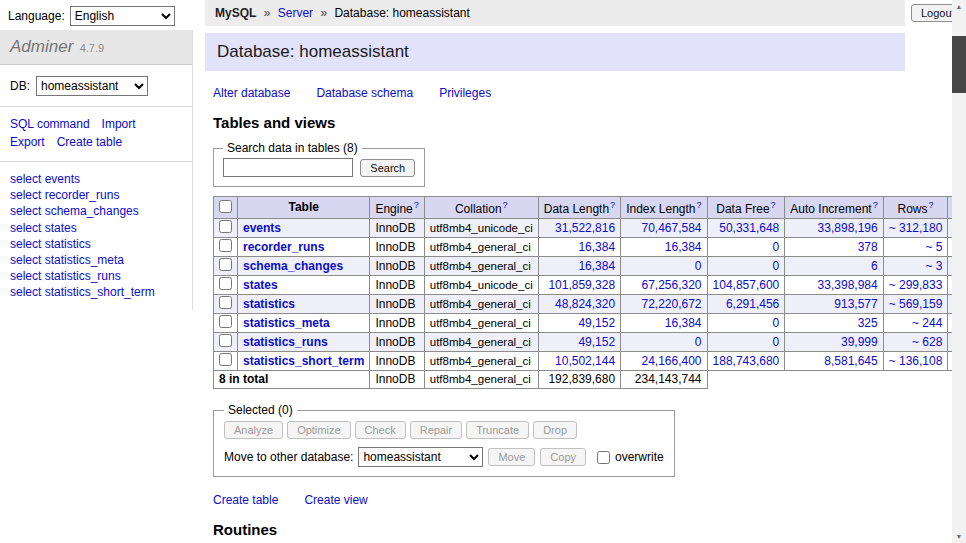 The height and width of the screenshot is (543, 966). I want to click on move-database-select: homeassistant, so click(420, 457).